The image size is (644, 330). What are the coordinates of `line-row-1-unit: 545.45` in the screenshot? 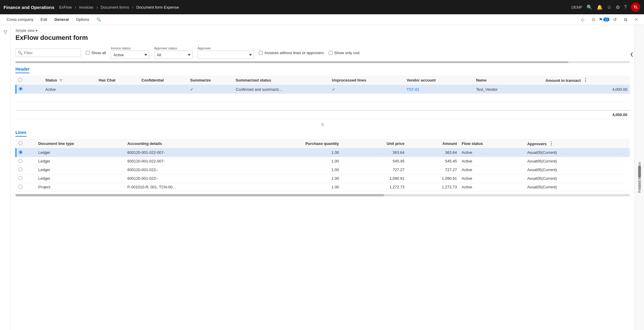 It's located at (374, 161).